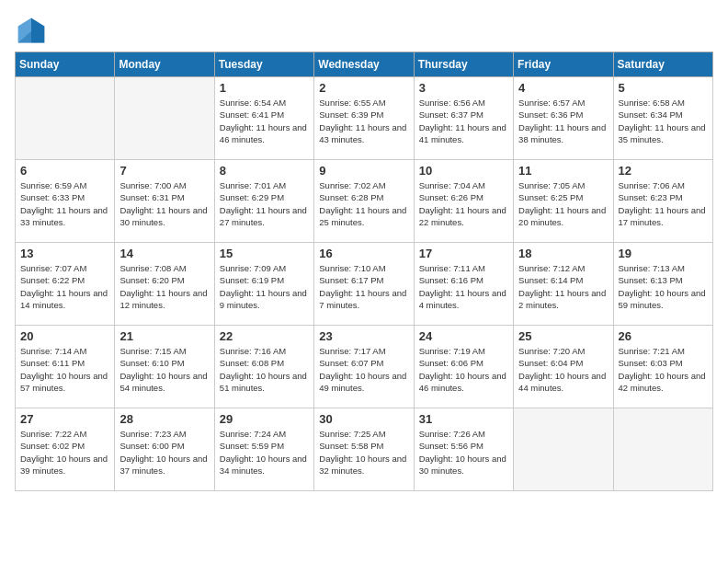 This screenshot has height=563, width=728. Describe the element at coordinates (364, 367) in the screenshot. I see `day-cell: 23Sunrise: 7:17 AM Sunset: 6:07 PM Dayli…` at that location.